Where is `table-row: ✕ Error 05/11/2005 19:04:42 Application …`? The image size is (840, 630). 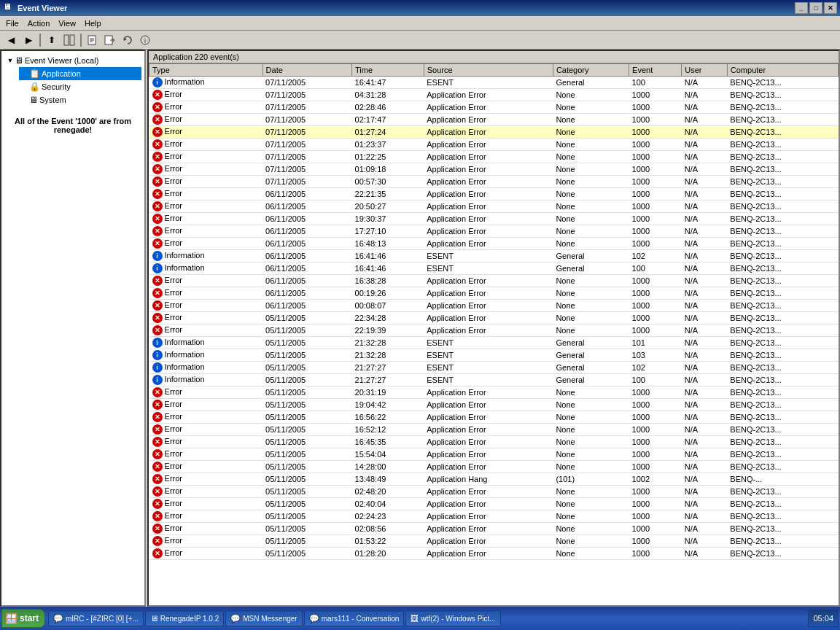
table-row: ✕ Error 05/11/2005 19:04:42 Application … is located at coordinates (494, 405).